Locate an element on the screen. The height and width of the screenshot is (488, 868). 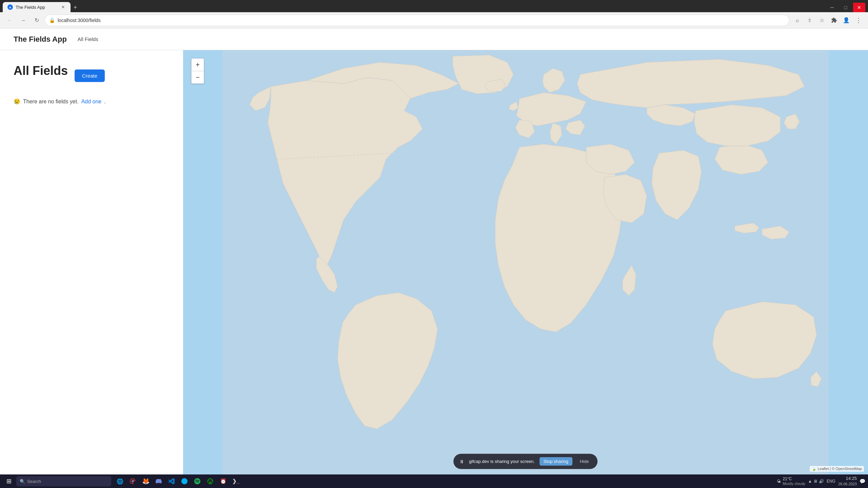
xbox-app is located at coordinates (210, 481).